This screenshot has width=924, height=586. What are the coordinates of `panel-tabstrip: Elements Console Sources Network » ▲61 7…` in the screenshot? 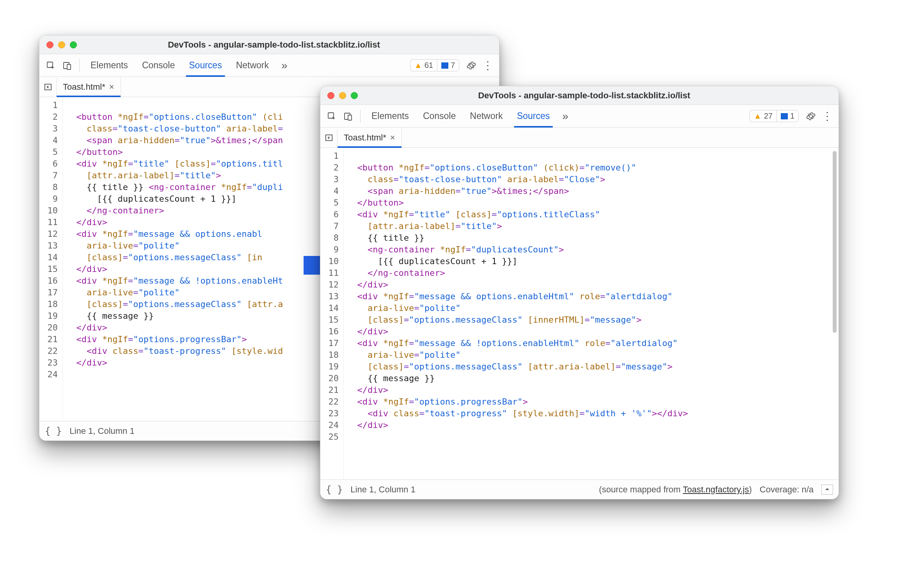 It's located at (269, 66).